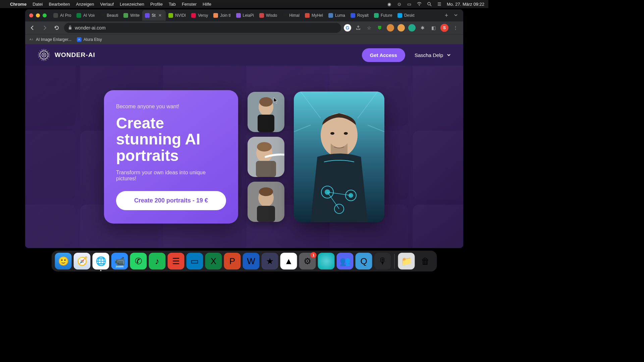 This screenshot has height=362, width=644. I want to click on tab-title: NVIDI, so click(180, 15).